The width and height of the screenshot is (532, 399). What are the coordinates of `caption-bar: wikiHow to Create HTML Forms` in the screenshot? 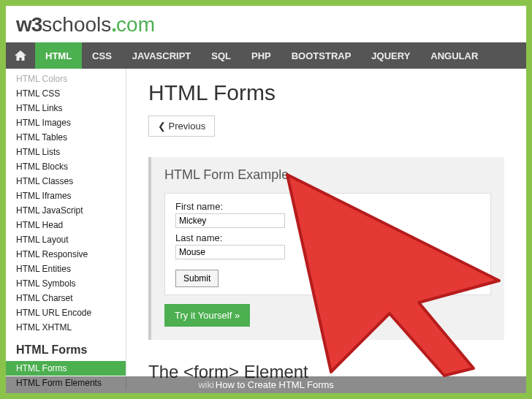 It's located at (266, 384).